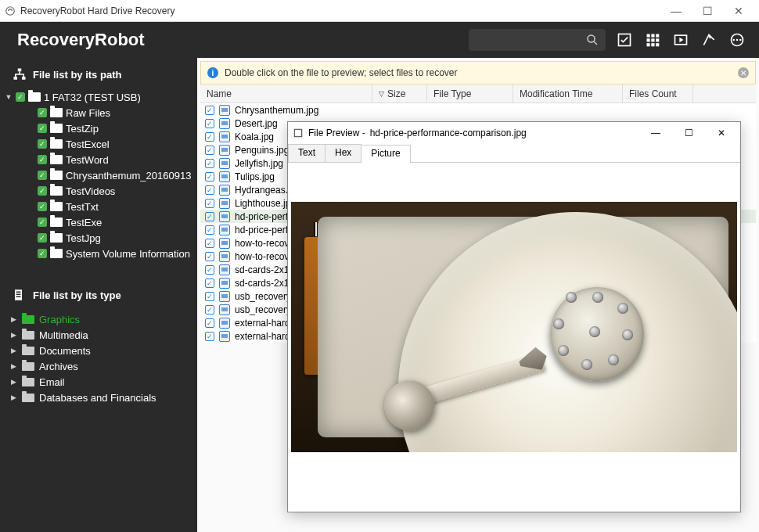 The image size is (759, 532). What do you see at coordinates (99, 382) in the screenshot?
I see `type-item: ▶Email` at bounding box center [99, 382].